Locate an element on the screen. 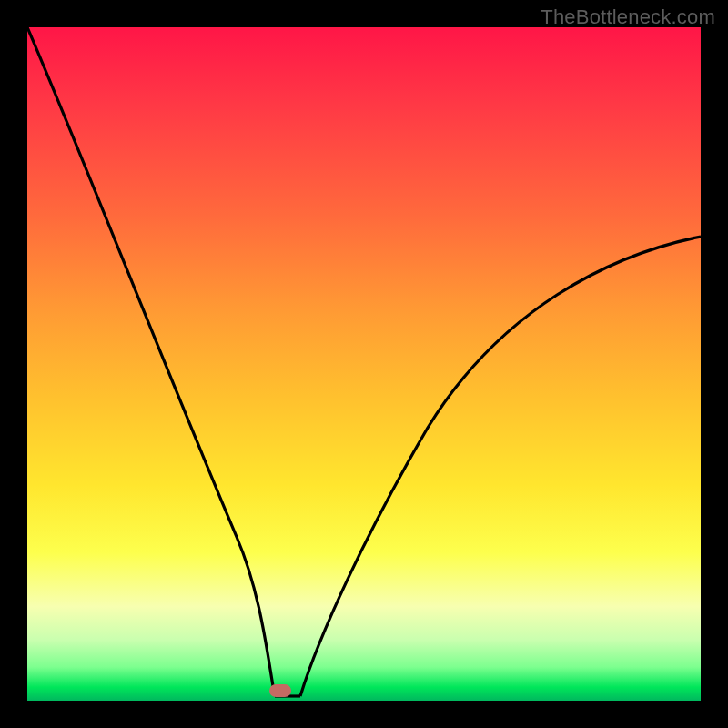  optimal-point-marker is located at coordinates (280, 691).